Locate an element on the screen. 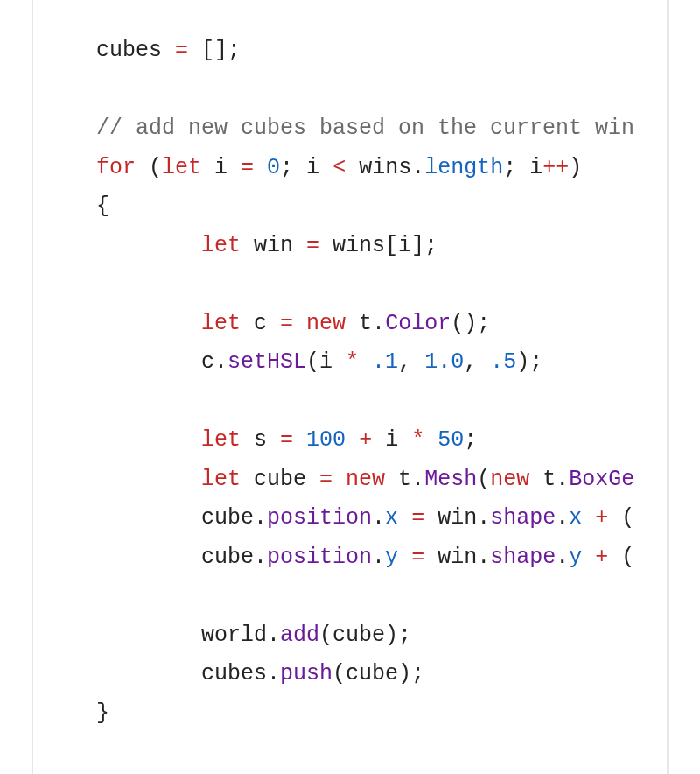 This screenshot has height=774, width=700. code-token-fn: add is located at coordinates (299, 636).